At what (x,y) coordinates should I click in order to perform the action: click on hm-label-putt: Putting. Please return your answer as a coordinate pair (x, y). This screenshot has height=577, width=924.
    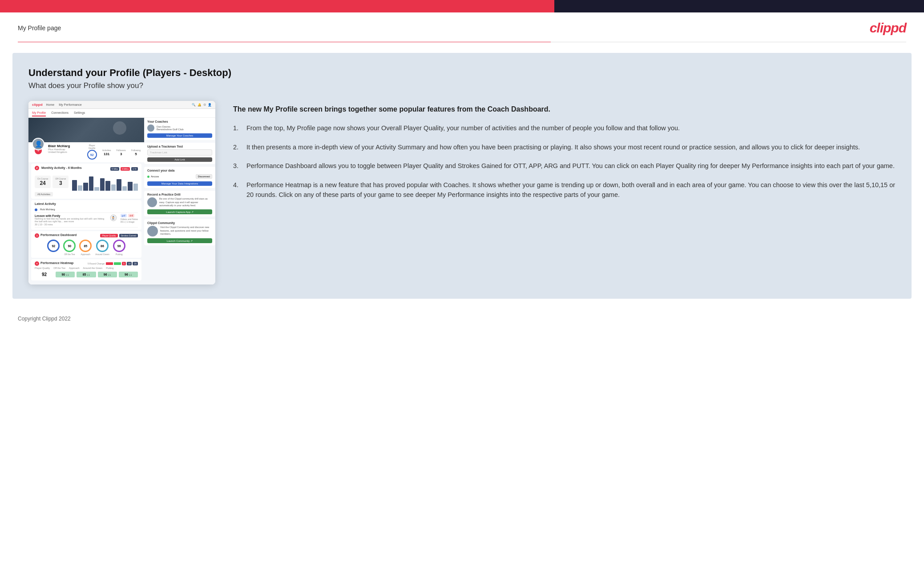
    Looking at the image, I should click on (109, 268).